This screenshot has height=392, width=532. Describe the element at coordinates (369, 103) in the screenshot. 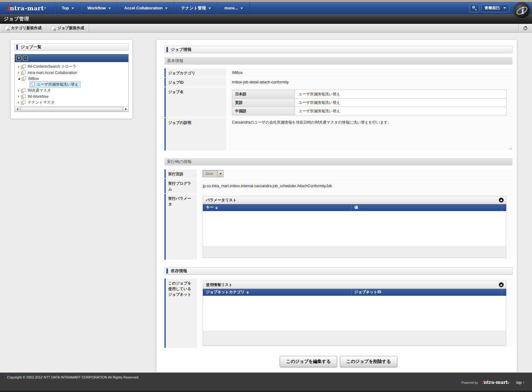

I see `table-row: 英語 ユーザ所属情報洗い替え` at that location.